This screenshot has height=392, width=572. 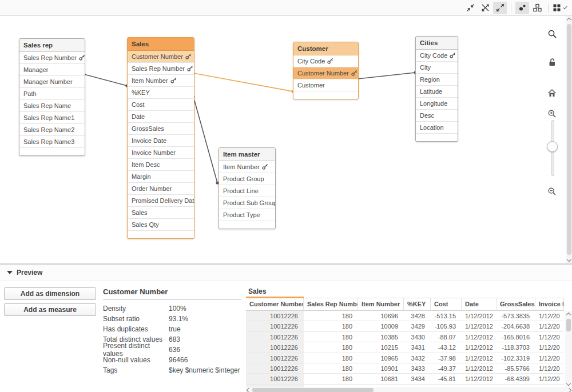 What do you see at coordinates (161, 141) in the screenshot?
I see `field-row-invoice-date: Invoice Date` at bounding box center [161, 141].